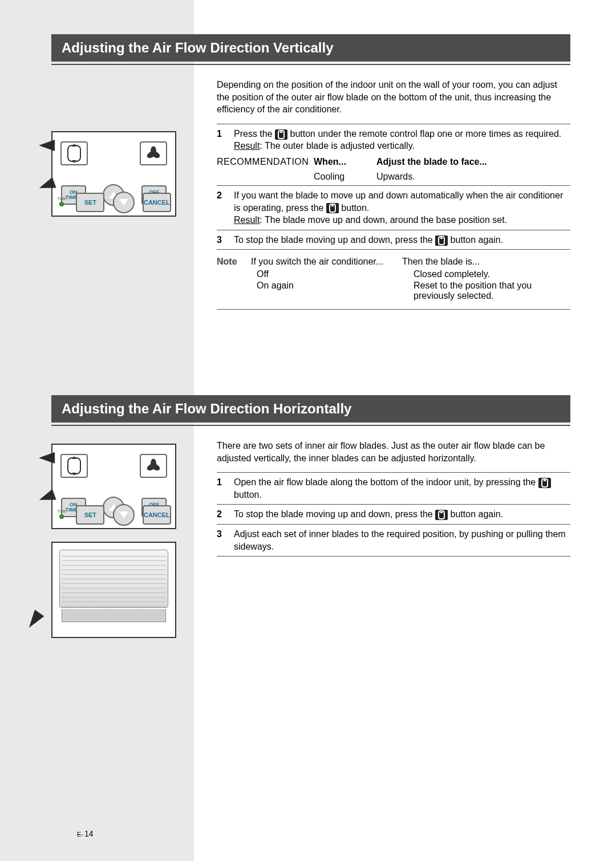 The height and width of the screenshot is (861, 616). Describe the element at coordinates (473, 177) in the screenshot. I see `recommendation-adjust-value: Upwards.` at that location.